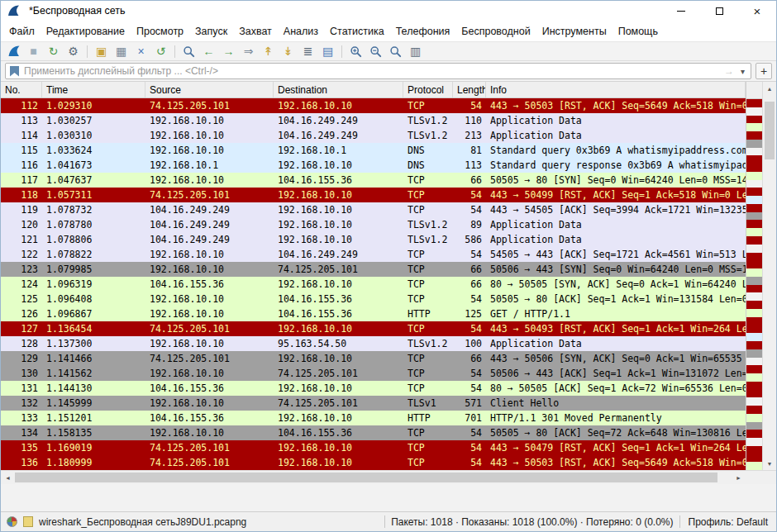 The height and width of the screenshot is (532, 777). Describe the element at coordinates (423, 31) in the screenshot. I see `menu-telephony: Телефония` at that location.